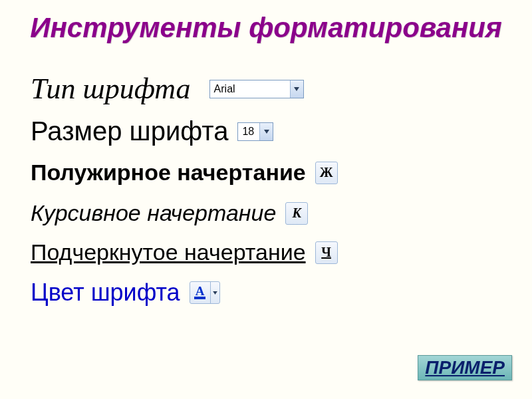  I want to click on underline-button: Ч, so click(327, 253).